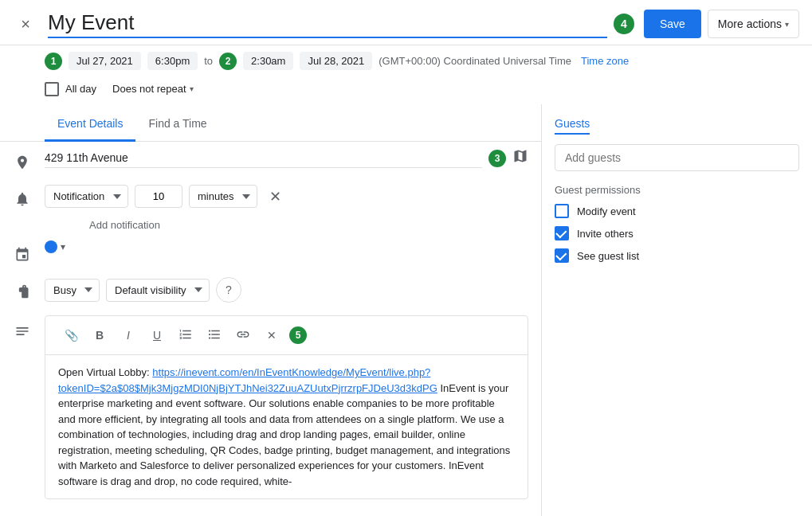  Describe the element at coordinates (105, 373) in the screenshot. I see `description-prefix: Open Virtual Lobby:` at that location.